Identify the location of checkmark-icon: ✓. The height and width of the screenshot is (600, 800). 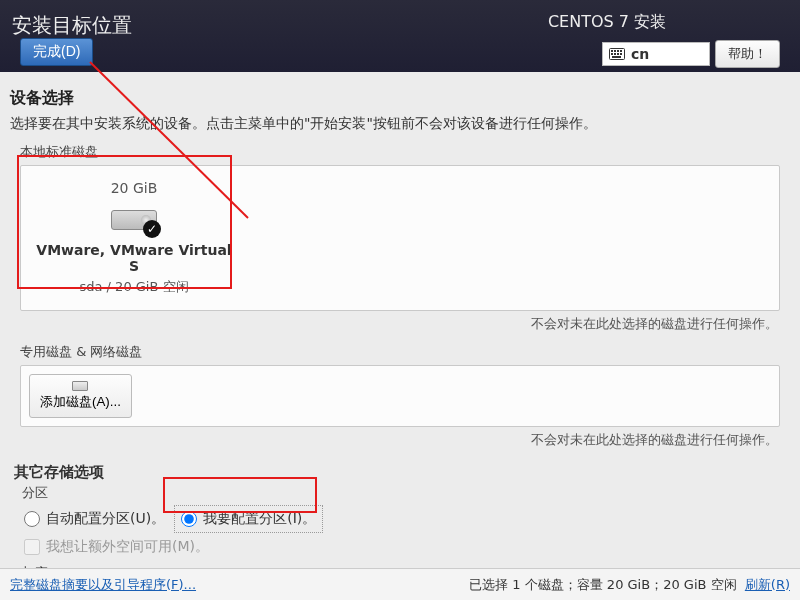
(152, 229).